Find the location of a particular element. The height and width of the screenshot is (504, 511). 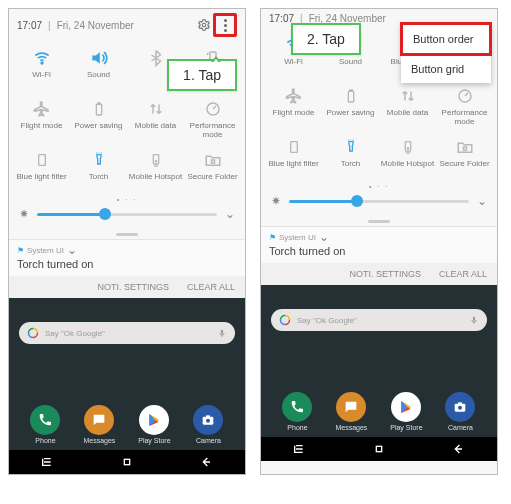

menu-button-grid: Button grid is located at coordinates (446, 69).